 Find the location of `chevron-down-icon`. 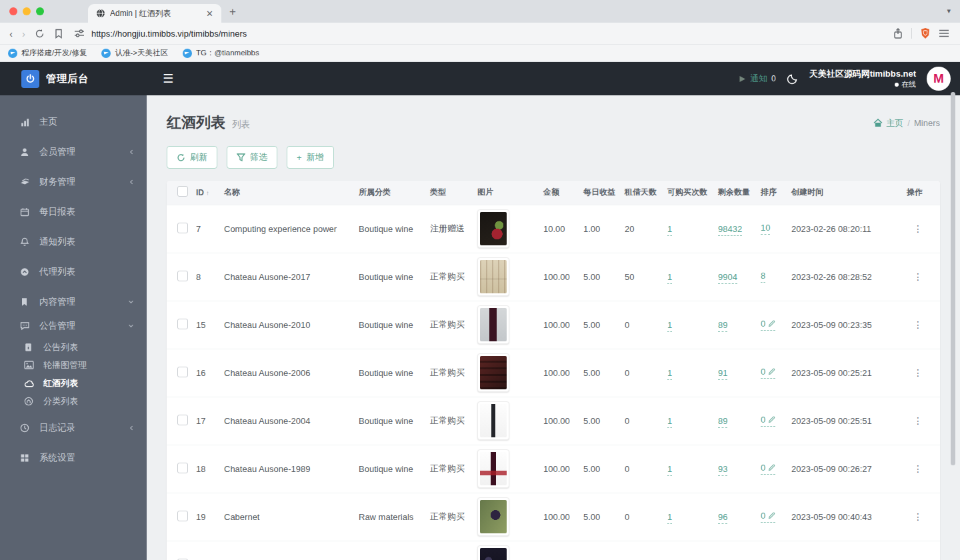

chevron-down-icon is located at coordinates (131, 326).